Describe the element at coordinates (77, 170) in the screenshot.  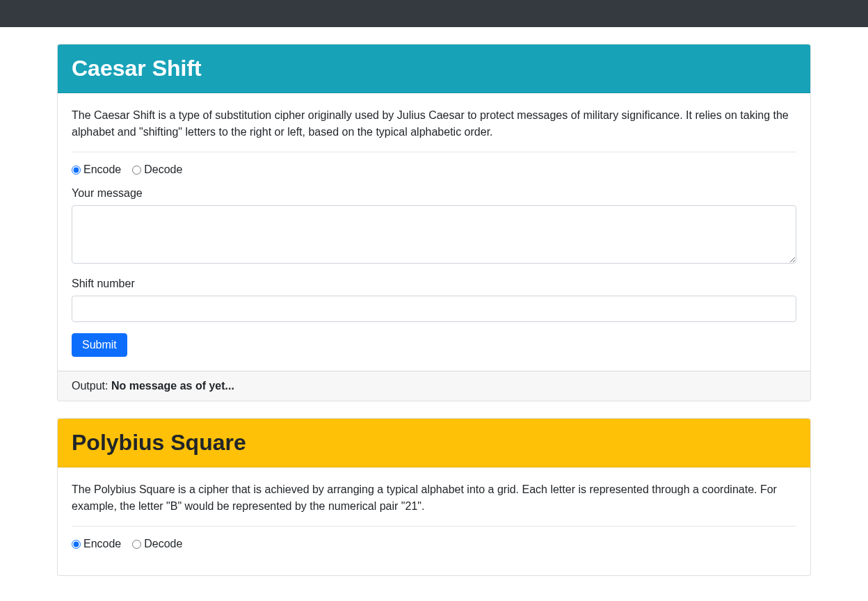
I see `caesar-encode-radio` at that location.